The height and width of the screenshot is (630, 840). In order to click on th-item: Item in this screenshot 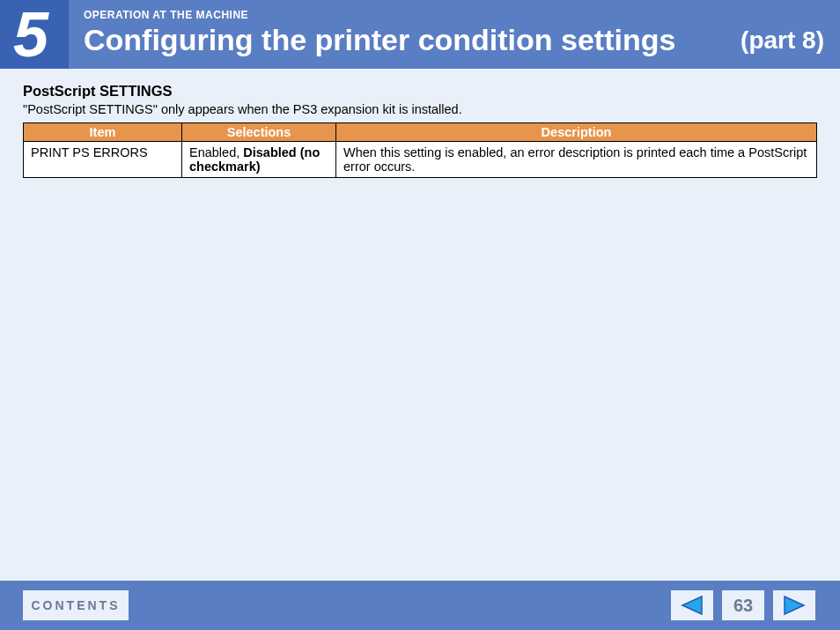, I will do `click(103, 132)`.